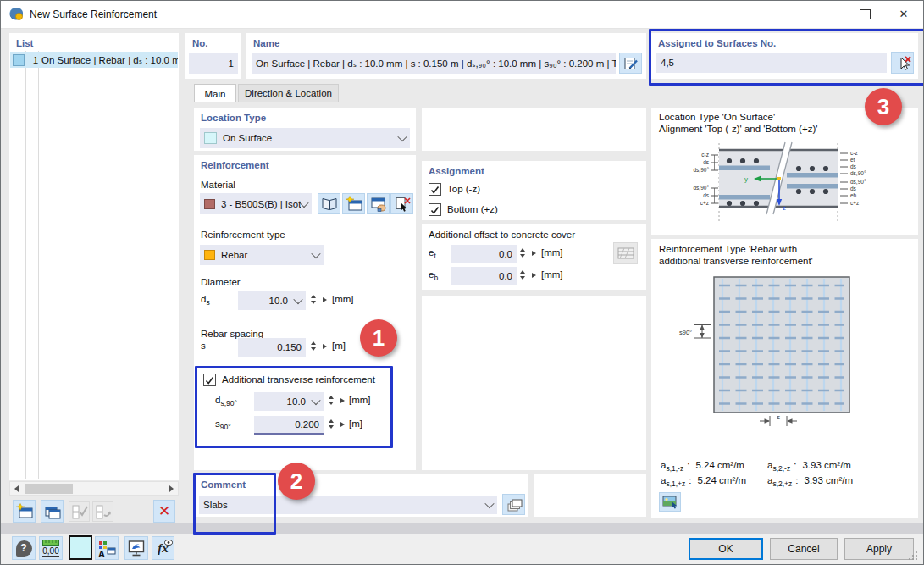 Image resolution: width=924 pixels, height=565 pixels. Describe the element at coordinates (552, 252) in the screenshot. I see `offset-et-unit: [mm]` at that location.